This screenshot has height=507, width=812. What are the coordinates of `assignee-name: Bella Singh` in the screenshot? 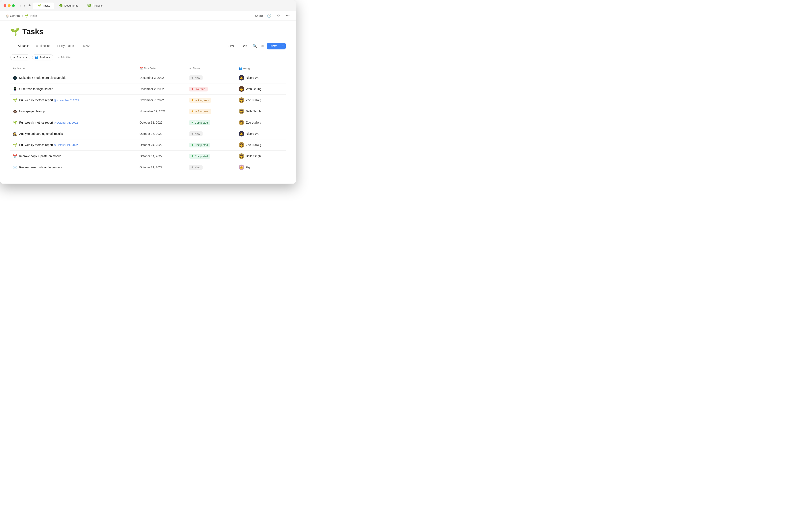 It's located at (254, 156).